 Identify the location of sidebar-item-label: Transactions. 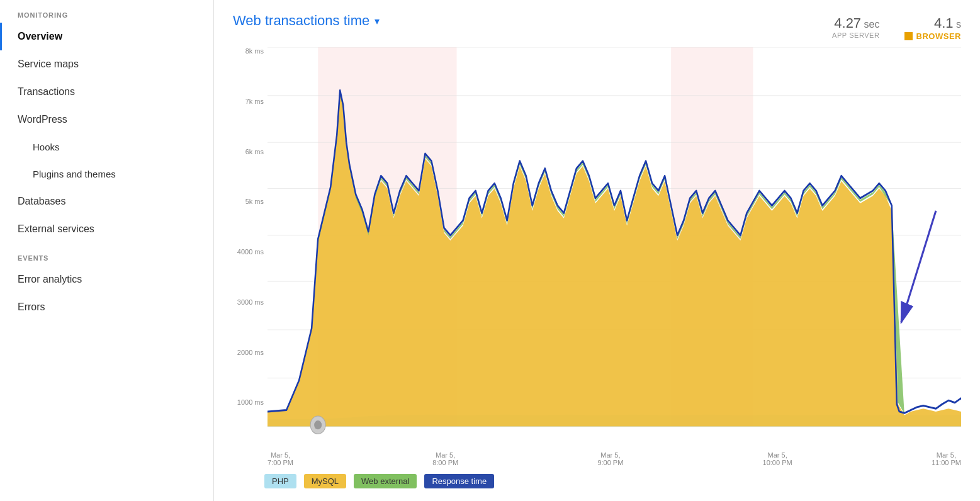
(47, 92).